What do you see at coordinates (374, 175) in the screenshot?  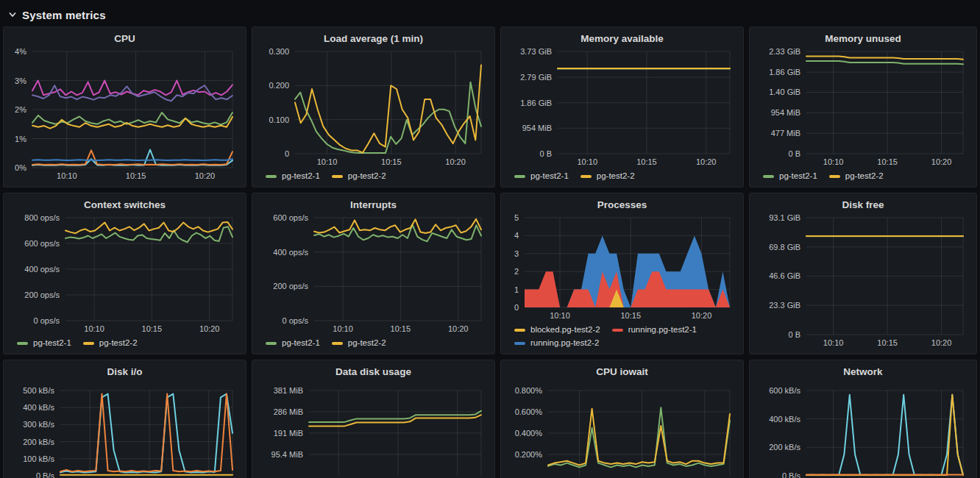 I see `legend: pg-test2-1pg-test2-2` at bounding box center [374, 175].